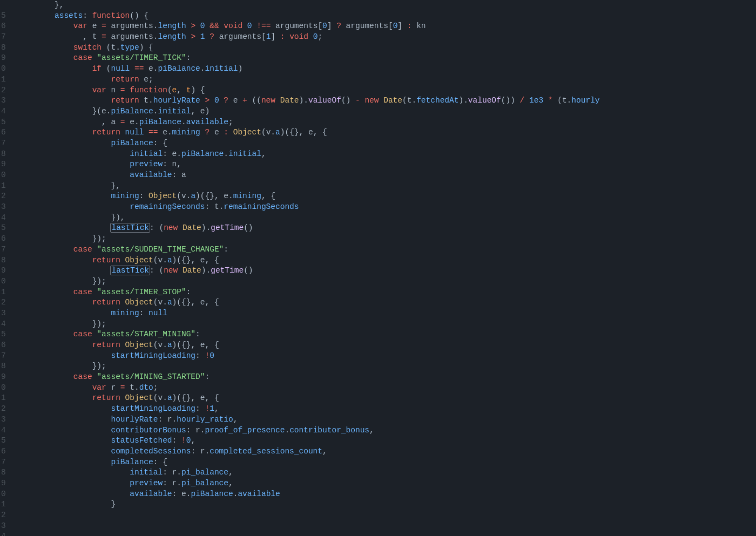  What do you see at coordinates (382, 218) in the screenshot?
I see `code-line: }),` at bounding box center [382, 218].